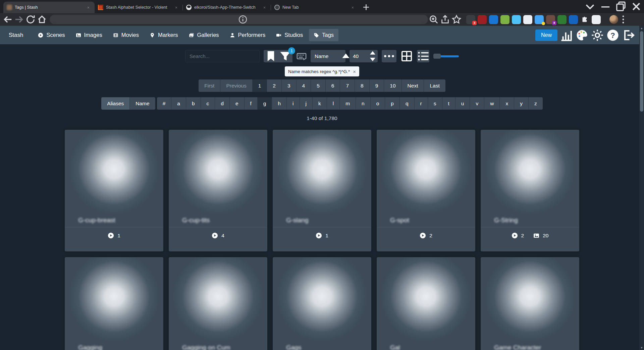  I want to click on alphabet-letter-y: y, so click(521, 103).